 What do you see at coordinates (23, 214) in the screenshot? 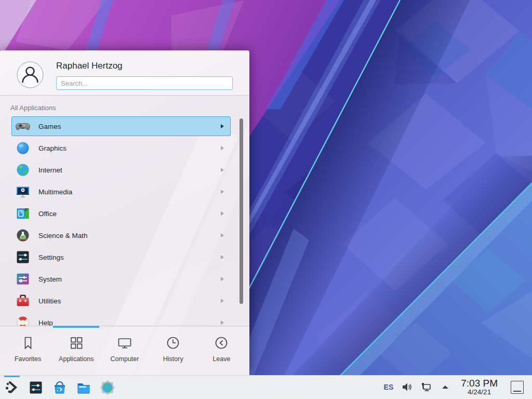
I see `document-icon` at bounding box center [23, 214].